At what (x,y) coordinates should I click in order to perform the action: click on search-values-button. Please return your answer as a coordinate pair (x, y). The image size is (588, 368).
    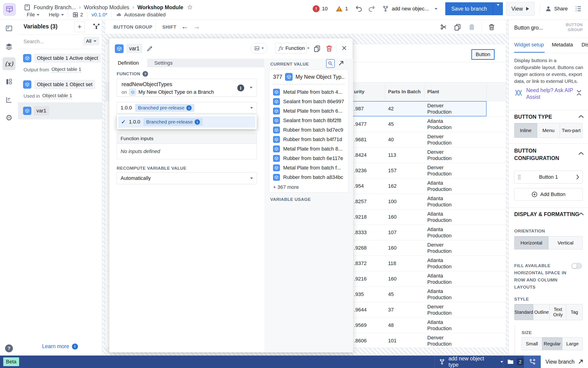
    Looking at the image, I should click on (330, 64).